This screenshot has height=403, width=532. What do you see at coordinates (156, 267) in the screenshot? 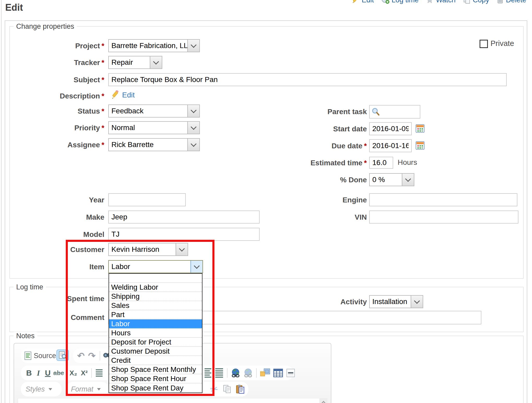
I see `item-select: Labor` at bounding box center [156, 267].